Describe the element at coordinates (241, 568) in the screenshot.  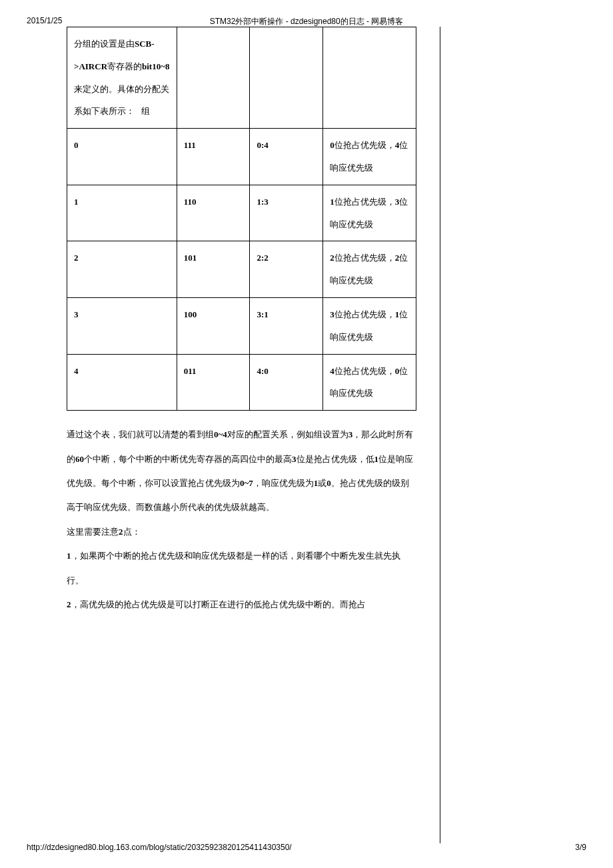
I see `paragraph: 1，如果两个中断的抢占优先级和响应优先级都是一样的话，则看哪个中断先发生就先执行…` at that location.